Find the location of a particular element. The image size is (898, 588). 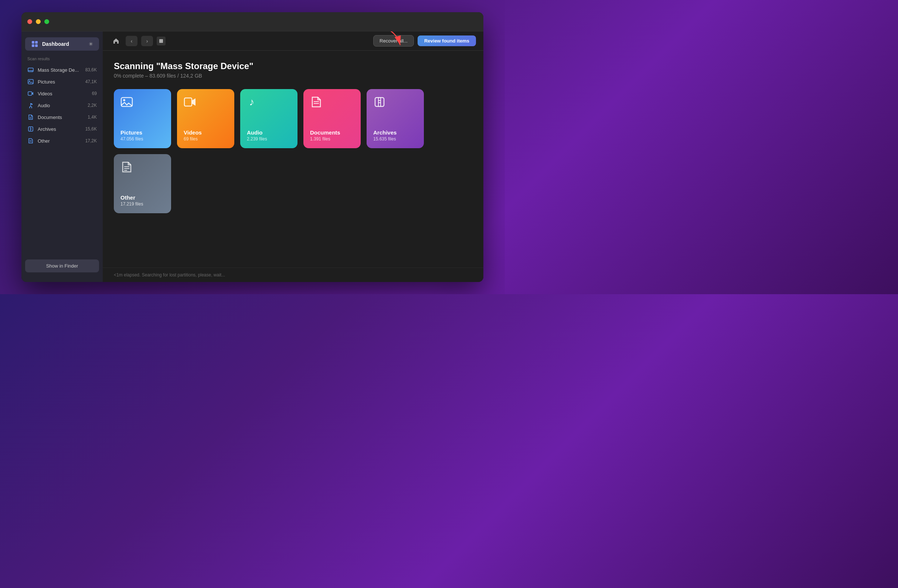

audio-icon is located at coordinates (31, 105).